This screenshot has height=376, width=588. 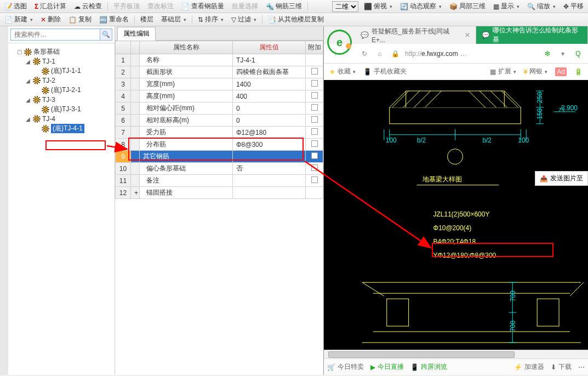 I want to click on browser-tab-1: 💬答疑解惑_服务新干线|同城E+...✕, so click(x=415, y=35).